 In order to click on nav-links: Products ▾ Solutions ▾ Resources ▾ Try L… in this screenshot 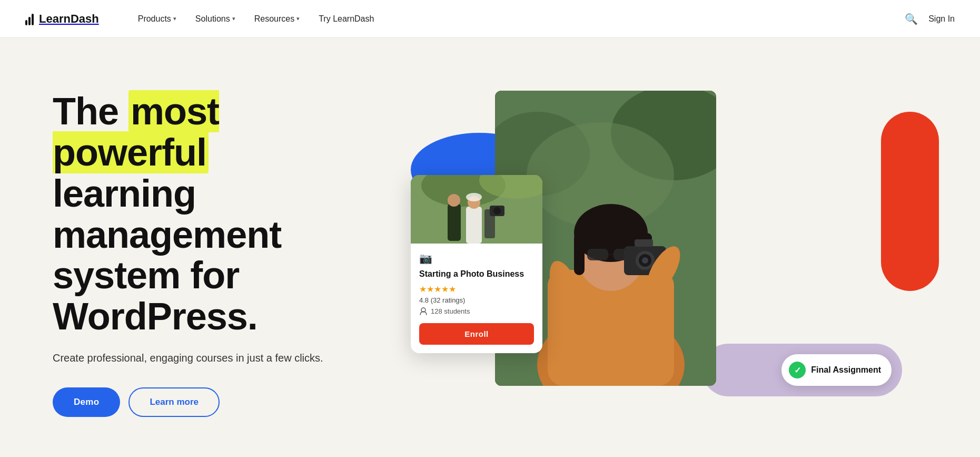, I will do `click(518, 19)`.